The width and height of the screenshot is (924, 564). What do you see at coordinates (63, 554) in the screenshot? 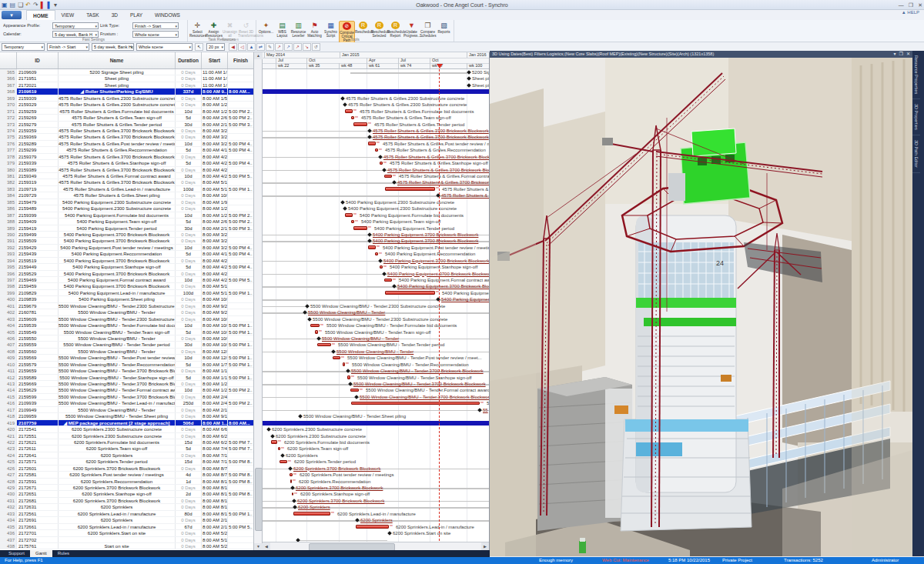
I see `view-tab-rules: Rules` at bounding box center [63, 554].